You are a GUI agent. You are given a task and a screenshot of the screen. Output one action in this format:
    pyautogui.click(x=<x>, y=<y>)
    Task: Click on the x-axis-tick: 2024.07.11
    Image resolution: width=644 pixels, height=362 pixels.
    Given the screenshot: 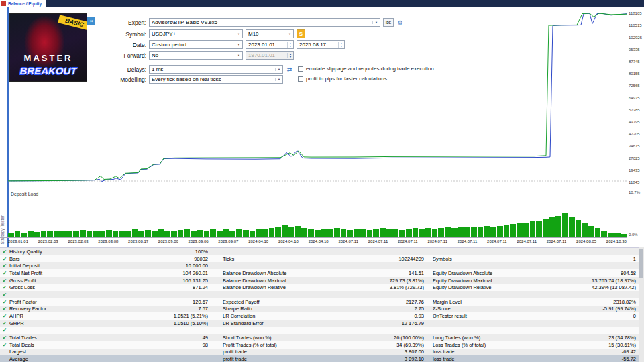 What is the action you would take?
    pyautogui.click(x=497, y=243)
    